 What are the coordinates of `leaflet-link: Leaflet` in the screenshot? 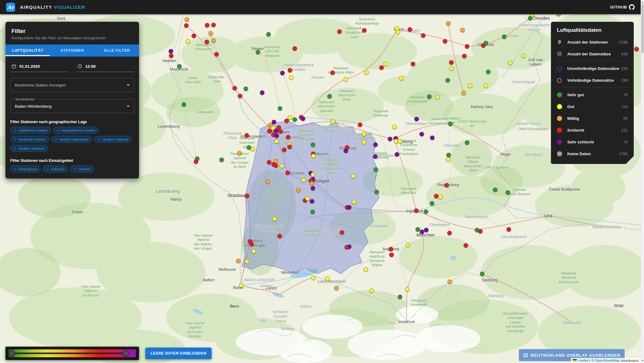 It's located at (583, 361).